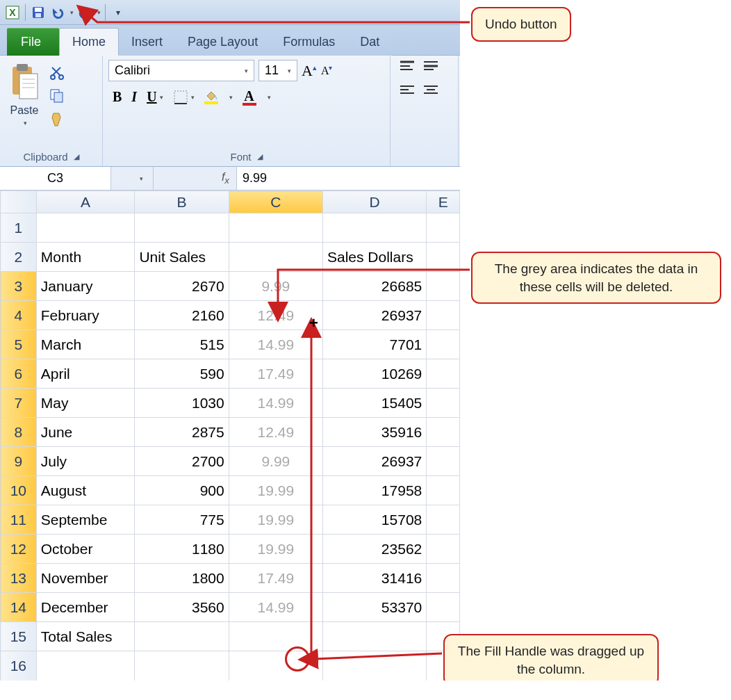 This screenshot has height=700, width=731. What do you see at coordinates (275, 549) in the screenshot?
I see `cell: 19.99` at bounding box center [275, 549].